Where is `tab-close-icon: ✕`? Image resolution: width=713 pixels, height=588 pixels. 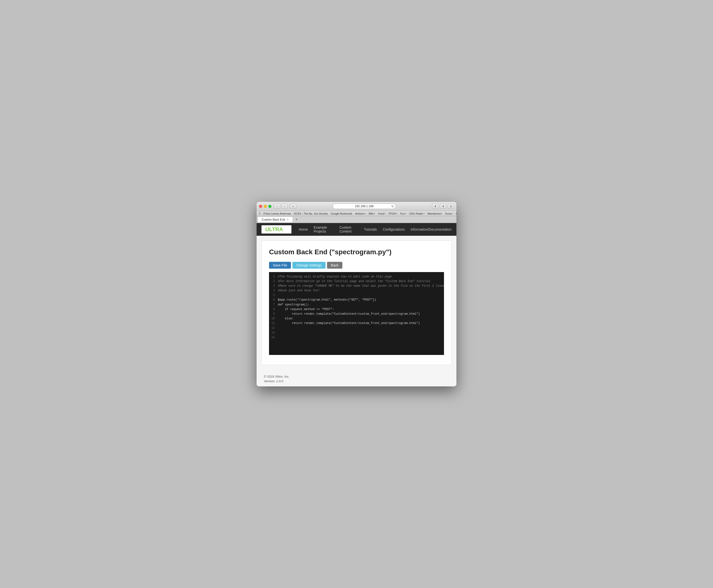 tab-close-icon: ✕ is located at coordinates (288, 219).